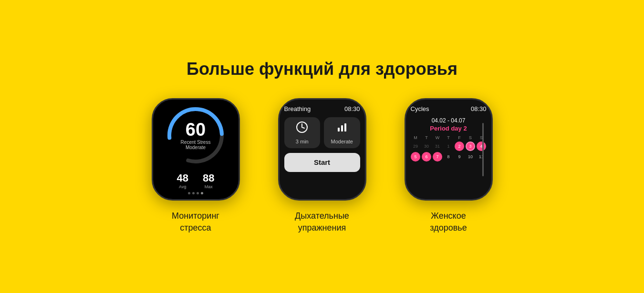 The height and width of the screenshot is (293, 644). Describe the element at coordinates (322, 69) in the screenshot. I see `page-title: Больше функций для здоровья` at that location.